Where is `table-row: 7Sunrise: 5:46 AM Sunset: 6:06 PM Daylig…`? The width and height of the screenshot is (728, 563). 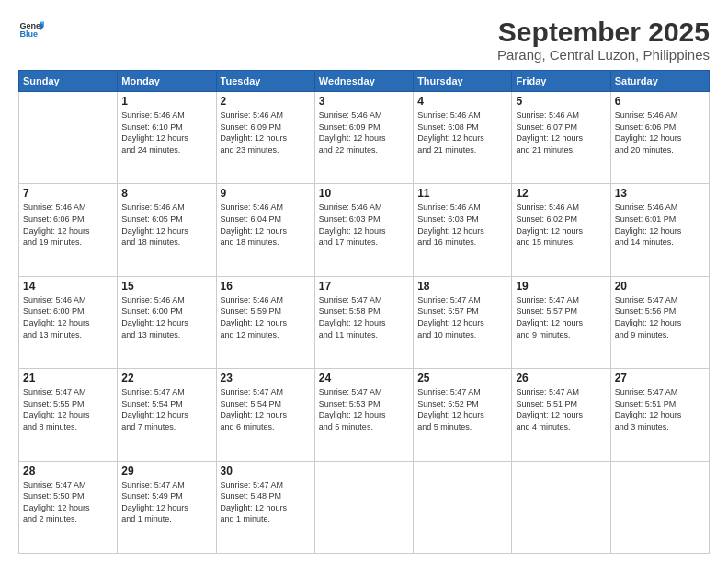 table-row: 7Sunrise: 5:46 AM Sunset: 6:06 PM Daylig… is located at coordinates (68, 230).